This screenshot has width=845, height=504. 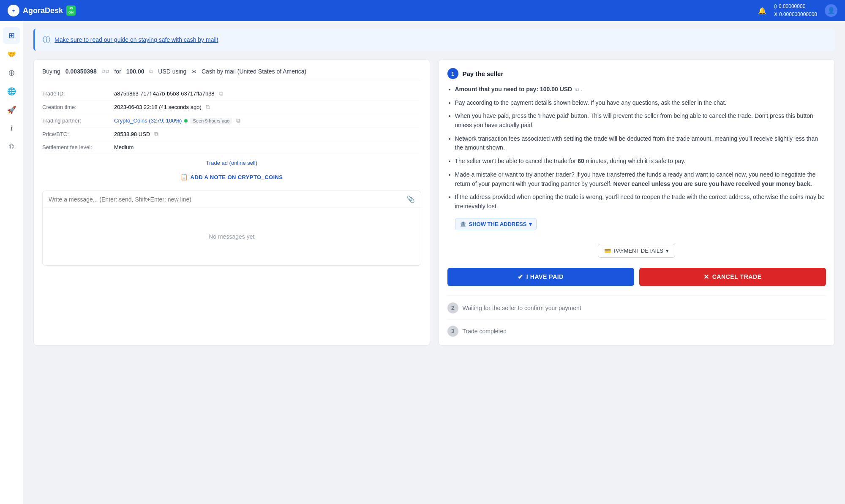 What do you see at coordinates (637, 250) in the screenshot?
I see `payment-details-row: 💳 PAYMENT DETAILS ▾` at bounding box center [637, 250].